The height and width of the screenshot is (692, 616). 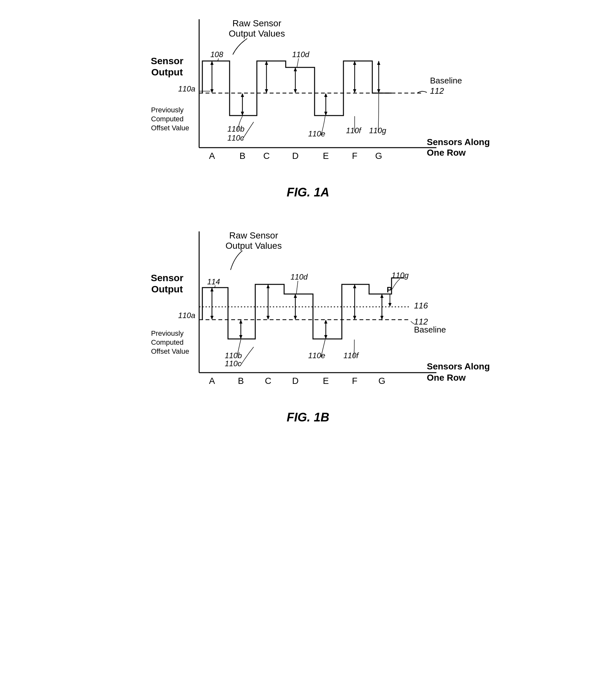 What do you see at coordinates (214, 282) in the screenshot?
I see `label-114-1b: 114` at bounding box center [214, 282].